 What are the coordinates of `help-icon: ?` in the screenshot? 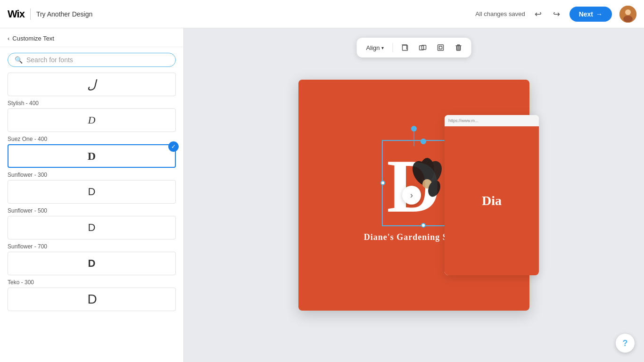 It's located at (625, 343).